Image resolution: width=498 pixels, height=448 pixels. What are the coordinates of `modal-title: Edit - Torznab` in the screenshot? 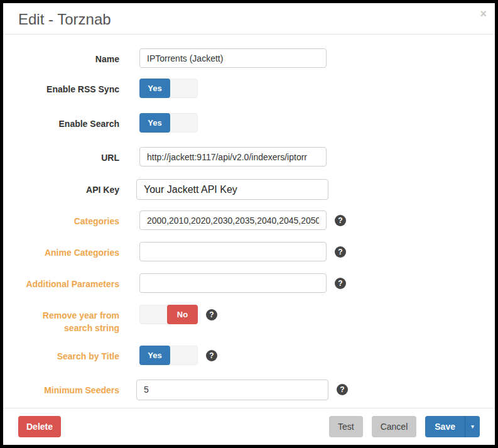 It's located at (249, 19).